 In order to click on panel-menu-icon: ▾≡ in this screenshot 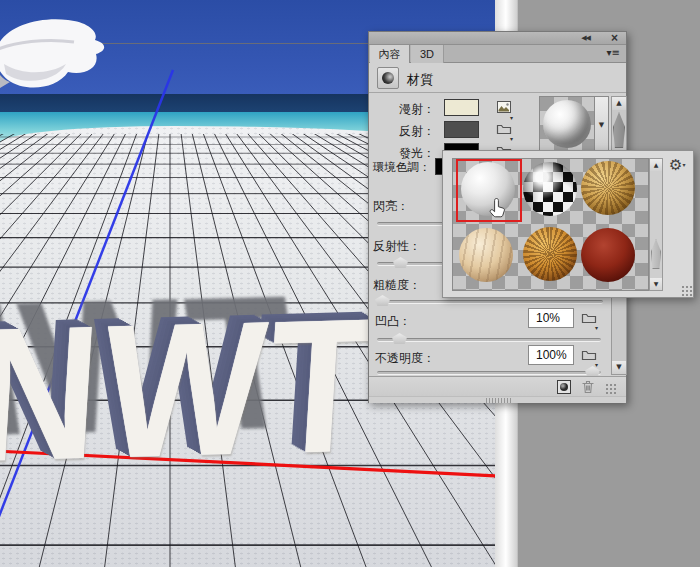, I will do `click(614, 52)`.